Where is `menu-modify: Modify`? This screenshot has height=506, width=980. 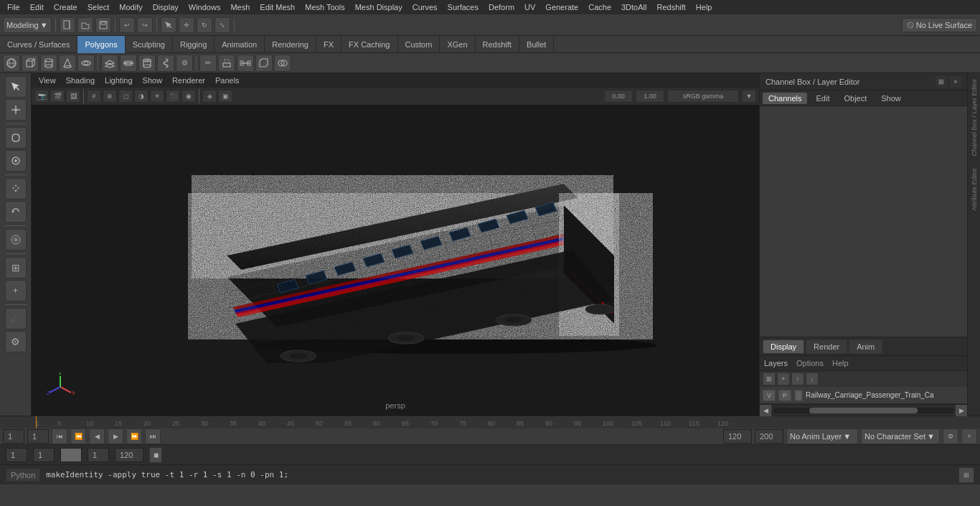 menu-modify: Modify is located at coordinates (131, 7).